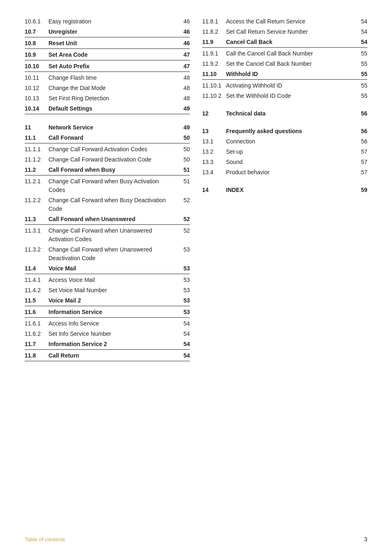 The height and width of the screenshot is (554, 392). I want to click on toc-label: Set First Ring Detection, so click(114, 99).